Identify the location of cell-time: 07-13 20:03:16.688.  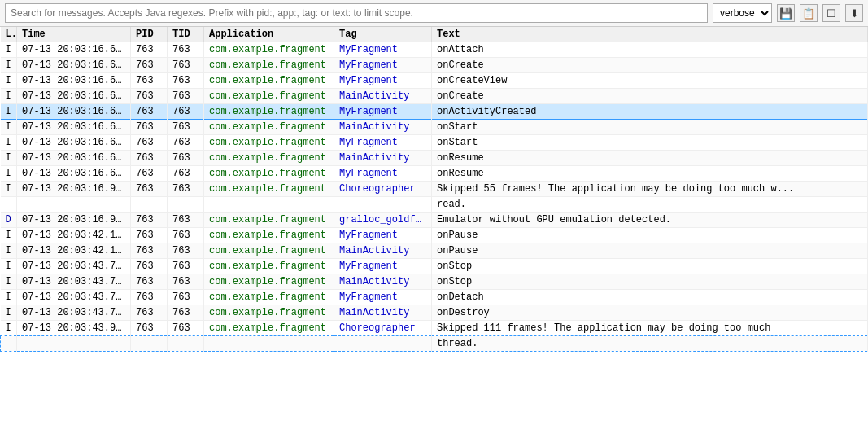
(74, 143).